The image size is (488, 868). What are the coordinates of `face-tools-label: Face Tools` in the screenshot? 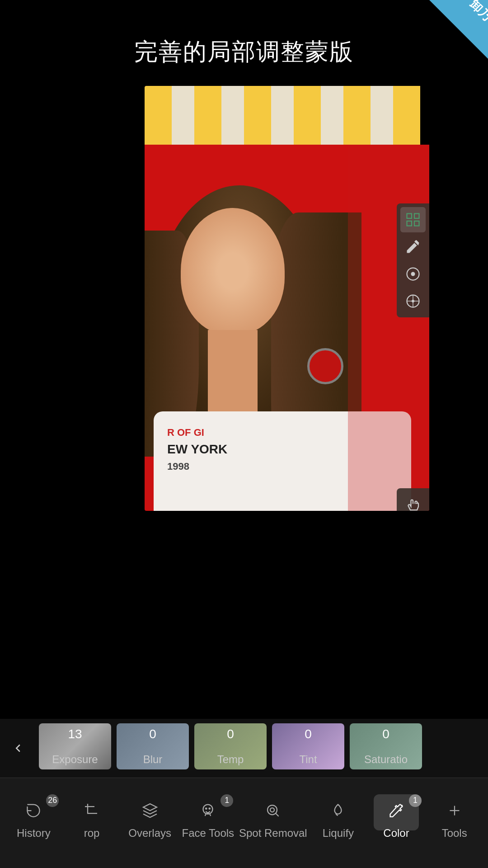 It's located at (208, 833).